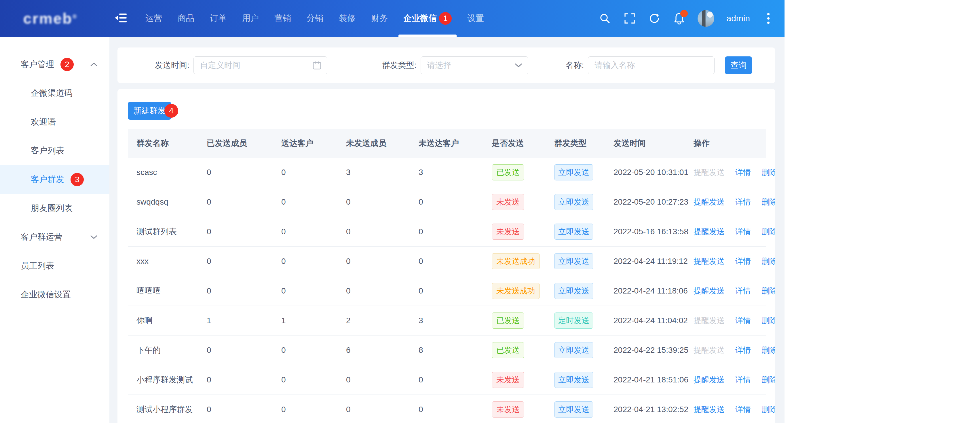 Image resolution: width=980 pixels, height=423 pixels. What do you see at coordinates (374, 143) in the screenshot?
I see `column-header: 未发送成员` at bounding box center [374, 143].